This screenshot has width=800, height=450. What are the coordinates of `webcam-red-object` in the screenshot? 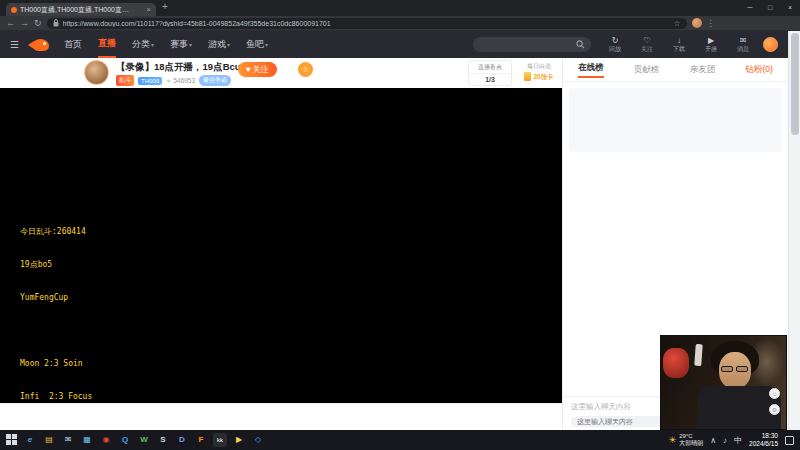 It's located at (676, 363).